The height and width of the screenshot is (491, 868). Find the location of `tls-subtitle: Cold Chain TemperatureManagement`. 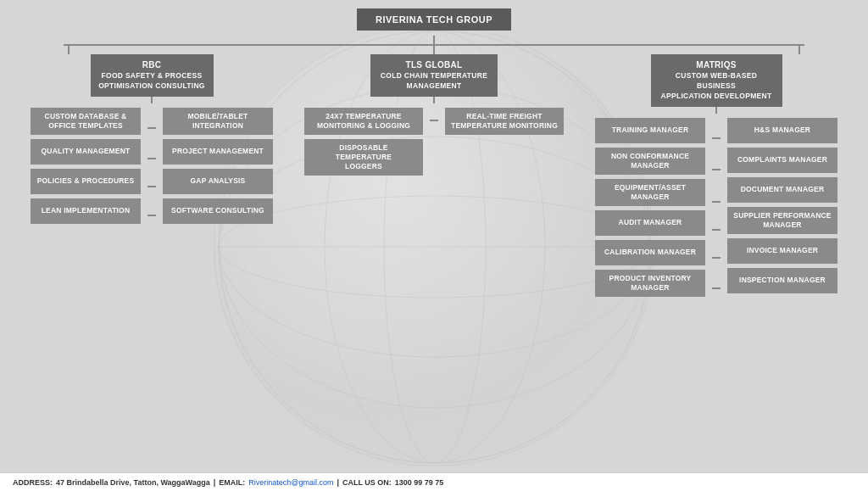

tls-subtitle: Cold Chain TemperatureManagement is located at coordinates (434, 81).